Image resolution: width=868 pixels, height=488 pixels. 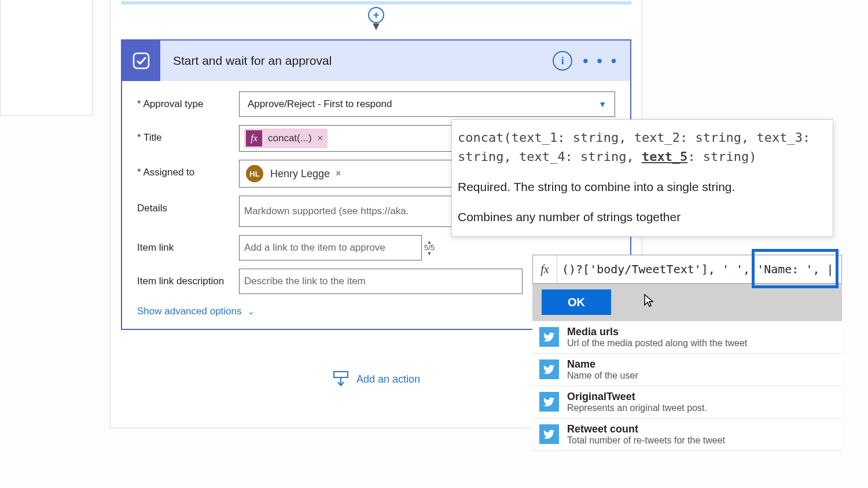 I want to click on card-header: Start and wait for an approval i • • •, so click(x=376, y=61).